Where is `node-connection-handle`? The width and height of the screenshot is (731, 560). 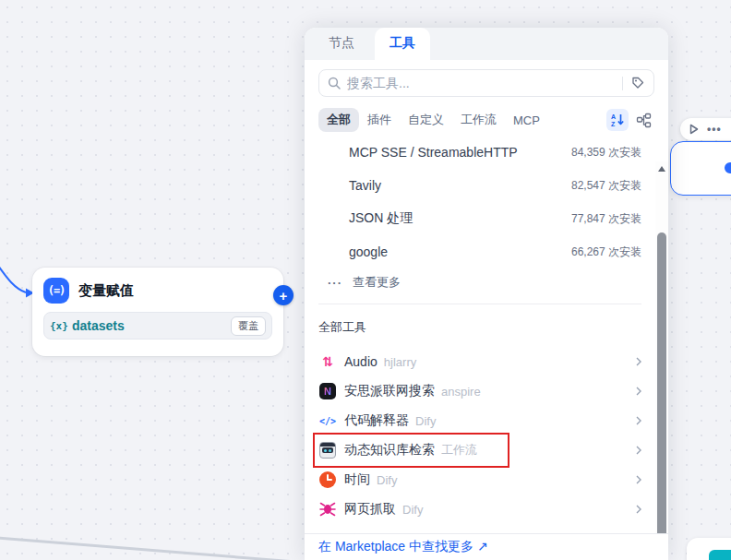
node-connection-handle is located at coordinates (727, 168).